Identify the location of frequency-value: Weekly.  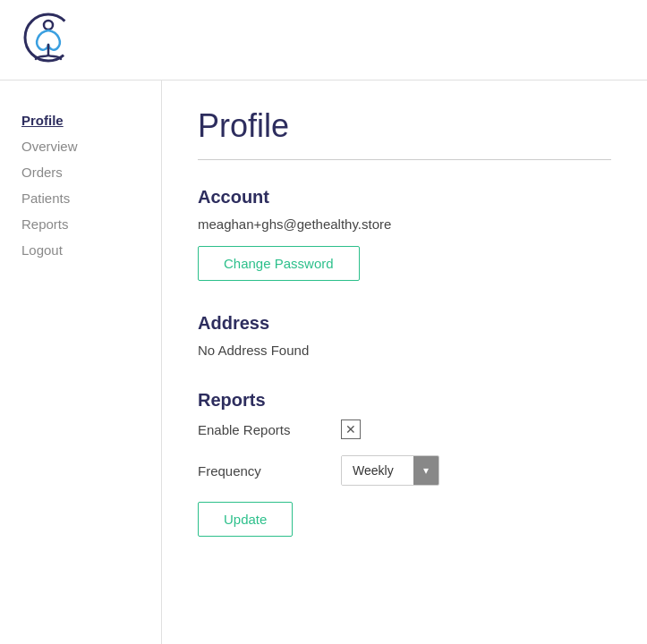
(378, 470).